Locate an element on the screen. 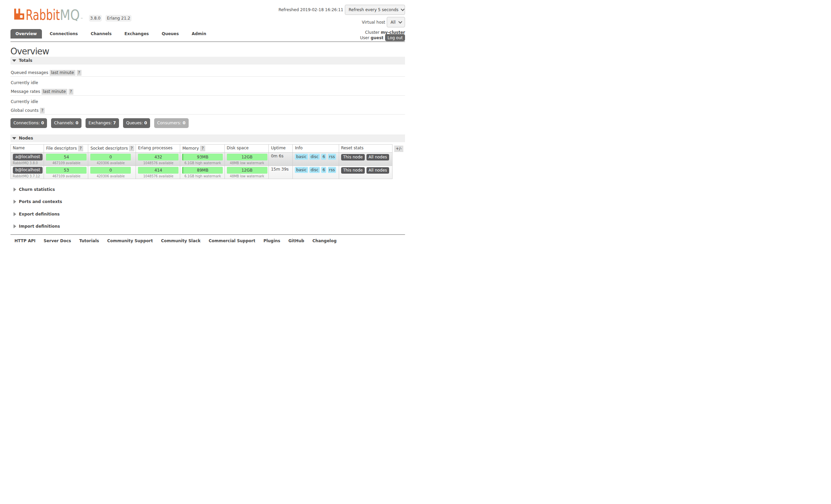 This screenshot has height=504, width=831. totals-section-header: Totals is located at coordinates (208, 61).